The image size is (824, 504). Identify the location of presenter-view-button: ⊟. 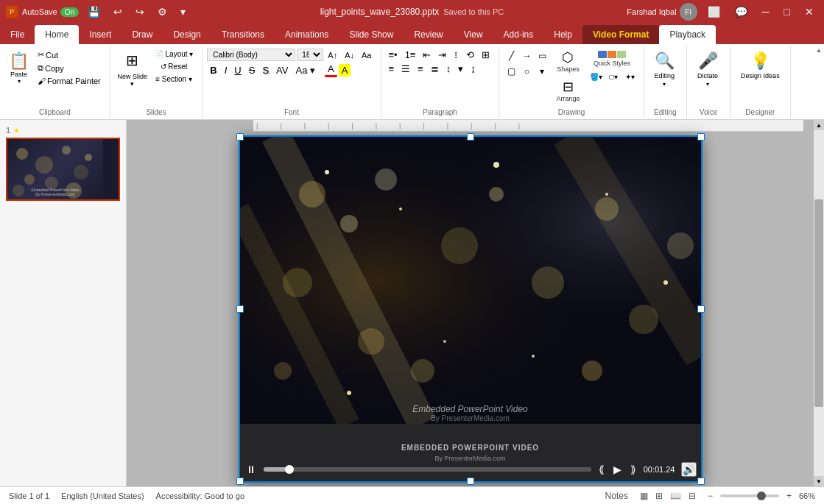
(692, 496).